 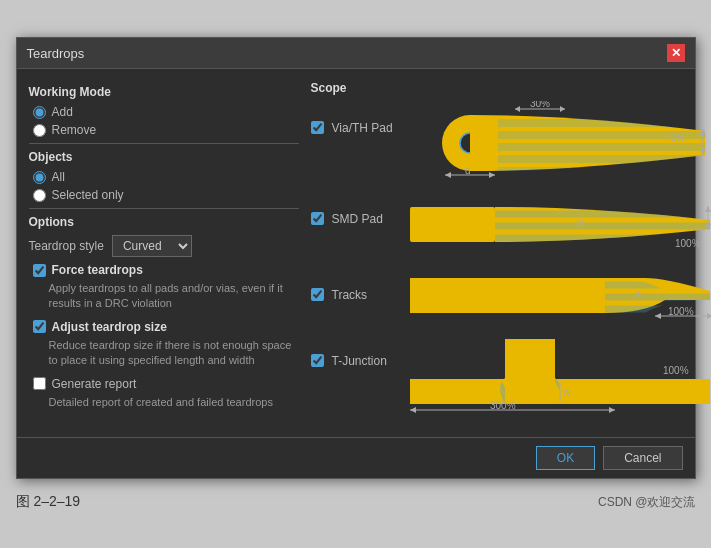 I want to click on cancel-button: Cancel, so click(x=642, y=458).